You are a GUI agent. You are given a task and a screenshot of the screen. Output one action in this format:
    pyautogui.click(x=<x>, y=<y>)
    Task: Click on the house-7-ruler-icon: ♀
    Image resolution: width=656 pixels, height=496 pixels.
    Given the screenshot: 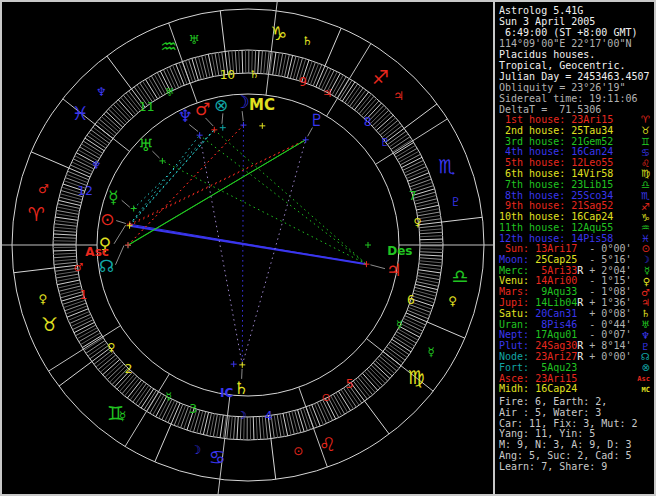 What is the action you would take?
    pyautogui.click(x=417, y=222)
    